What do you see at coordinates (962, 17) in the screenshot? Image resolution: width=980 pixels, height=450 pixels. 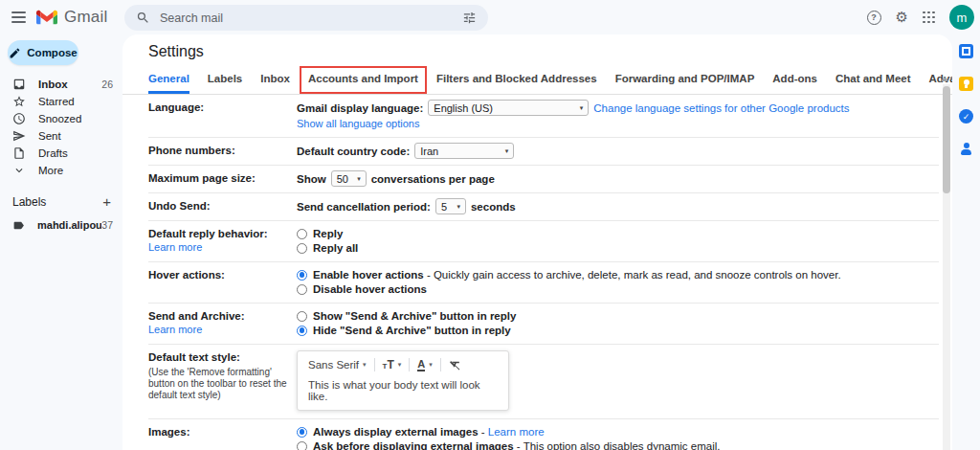 I see `account-avatar: m` at bounding box center [962, 17].